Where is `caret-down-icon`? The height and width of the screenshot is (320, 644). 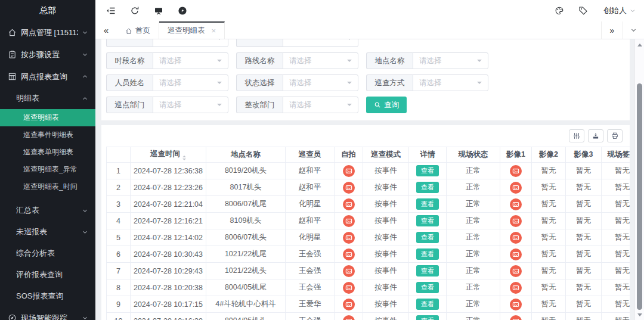 caret-down-icon is located at coordinates (349, 62).